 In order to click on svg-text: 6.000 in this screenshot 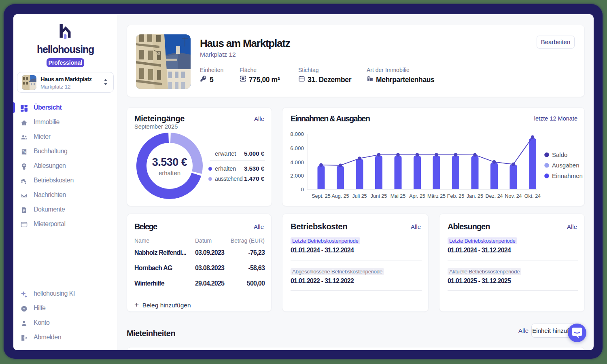, I will do `click(297, 148)`.